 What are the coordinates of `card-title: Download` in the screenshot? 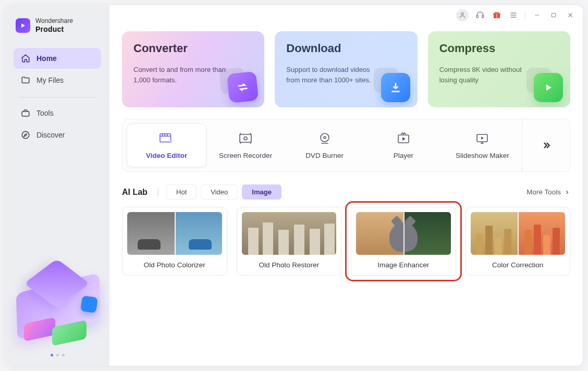 It's located at (346, 48).